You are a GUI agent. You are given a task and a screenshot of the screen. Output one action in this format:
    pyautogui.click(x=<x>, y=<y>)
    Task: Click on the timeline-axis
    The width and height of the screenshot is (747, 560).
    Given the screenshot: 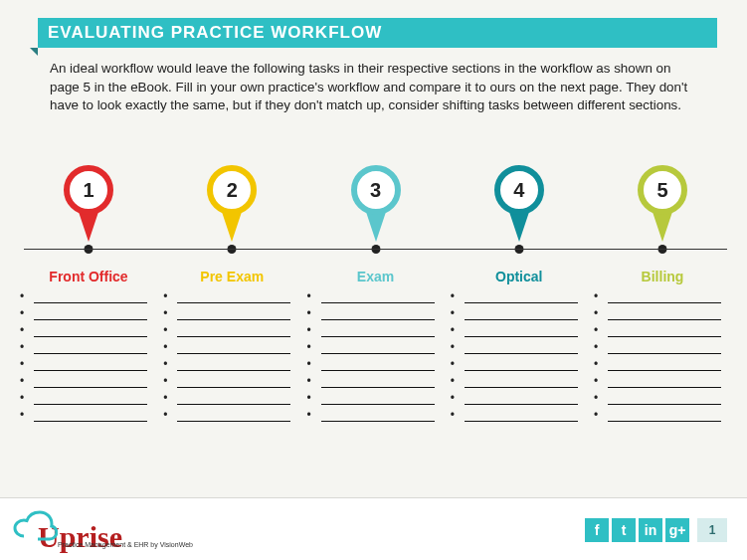 What is the action you would take?
    pyautogui.click(x=376, y=249)
    